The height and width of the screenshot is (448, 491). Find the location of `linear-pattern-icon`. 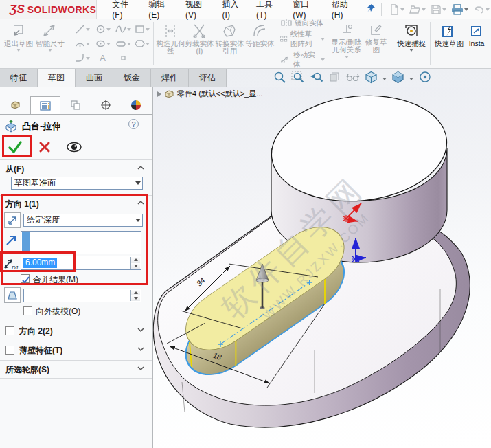

linear-pattern-icon is located at coordinates (284, 38).